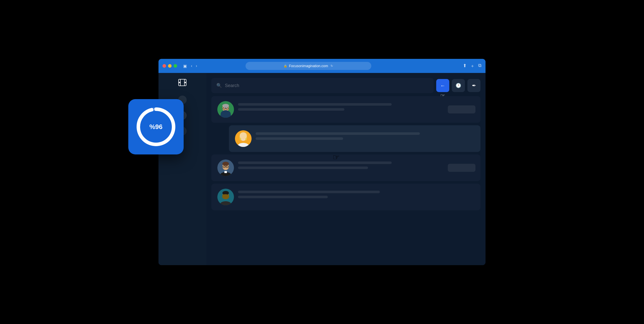  I want to click on browser-titlebar: ▣ ‹ › 🔒 Focusonimagination.com ↻ ⬆ ＋ ⧉, so click(322, 66).